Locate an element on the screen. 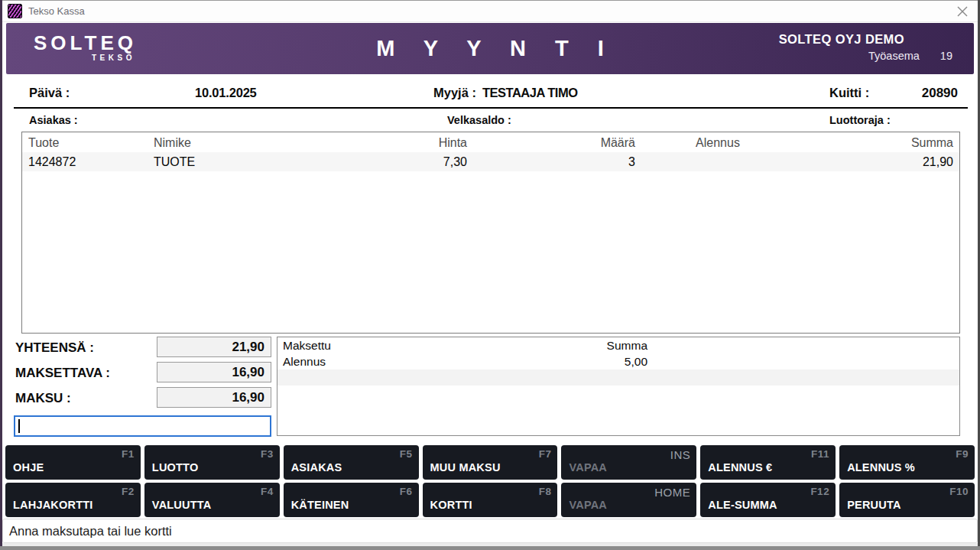 Image resolution: width=980 pixels, height=550 pixels. window-border-top is located at coordinates (490, 0).